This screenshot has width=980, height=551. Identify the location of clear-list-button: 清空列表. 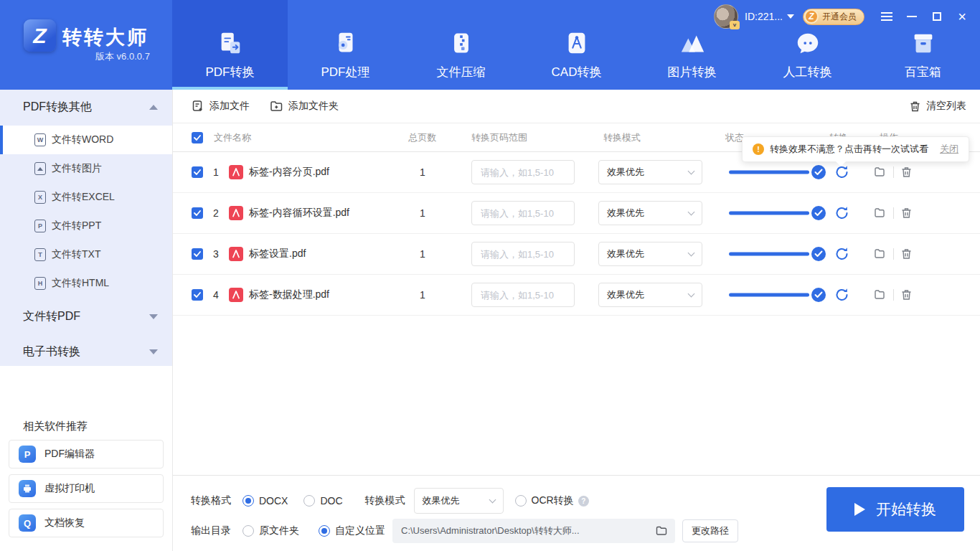
(938, 106).